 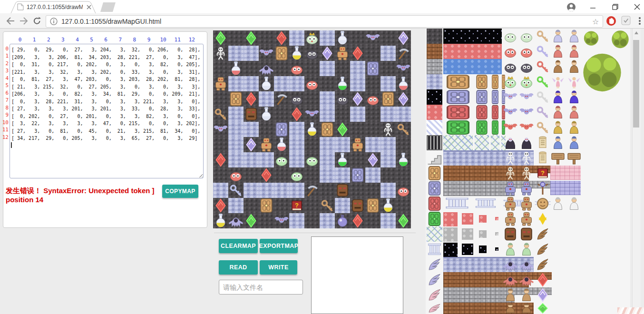 I want to click on tileset-tile-gem, so click(x=543, y=295).